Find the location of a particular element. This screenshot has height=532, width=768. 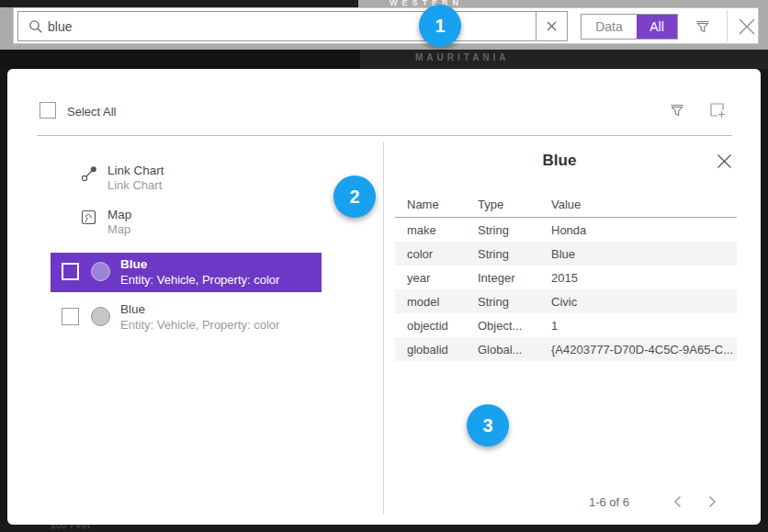

map-background-mid is located at coordinates (384, 59).